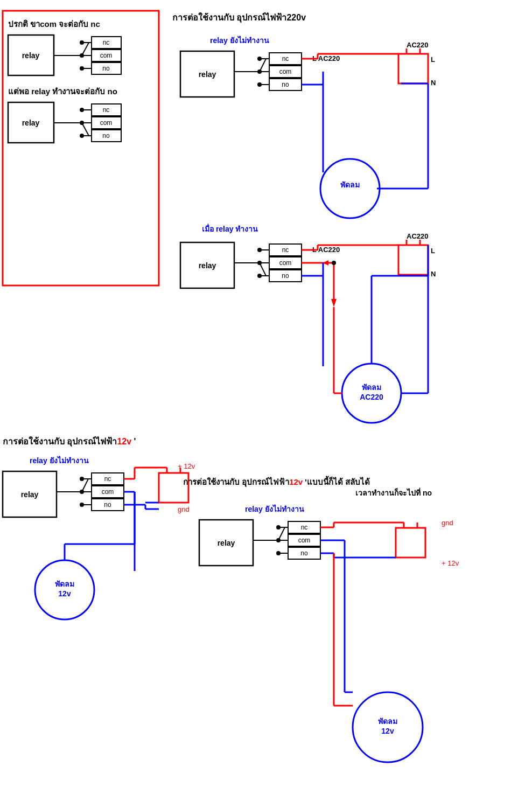  Describe the element at coordinates (239, 18) in the screenshot. I see `svg-text:การต่อใช้งานกับ อุปกรณ์ไฟฟ้า2: การต่อใช้งานกับ อุปกรณ์ไฟฟ้า220v` at that location.